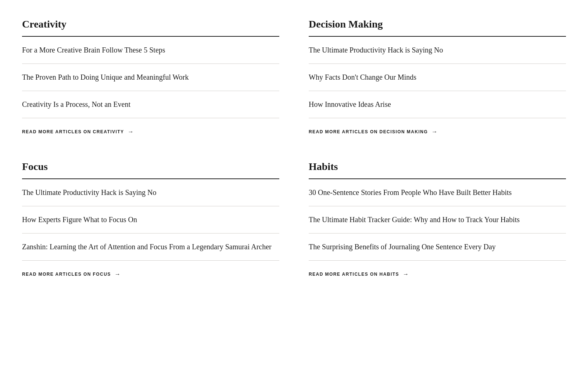  What do you see at coordinates (414, 220) in the screenshot?
I see `article-link-habits-1: The Ultimate Habit Tracker Guide: Why an…` at bounding box center [414, 220].